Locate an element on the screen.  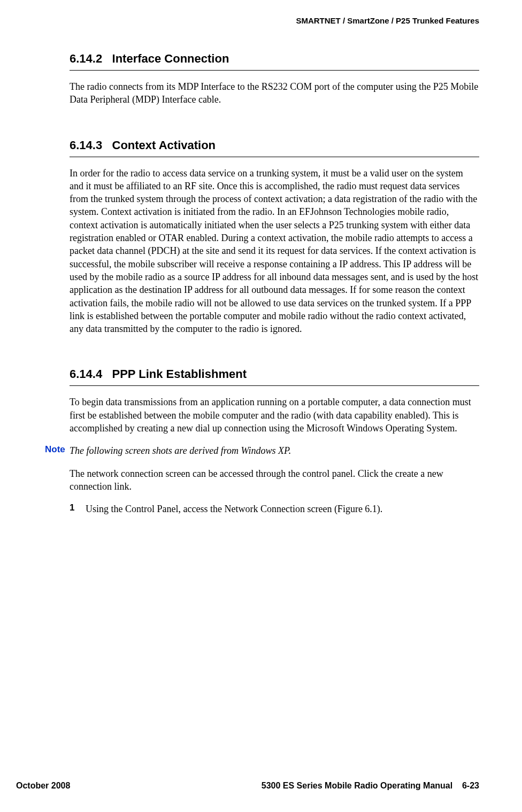
section-number: 6.14.2 is located at coordinates (86, 59).